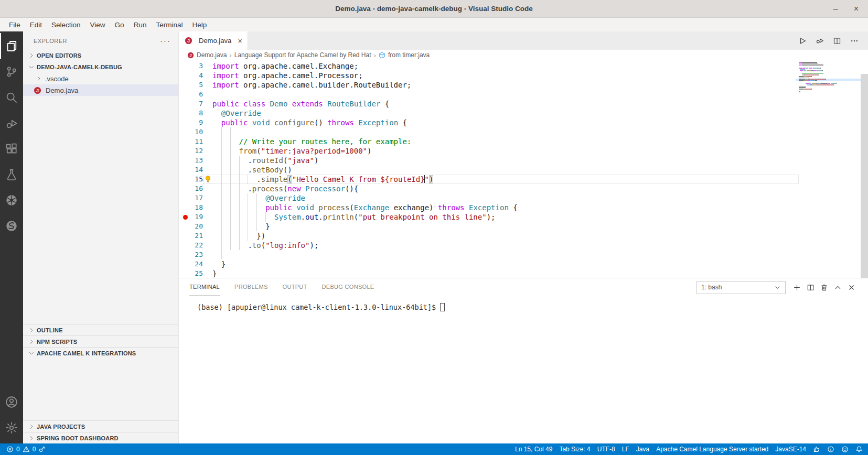 The height and width of the screenshot is (455, 868). Describe the element at coordinates (852, 287) in the screenshot. I see `close-panel-icon` at that location.